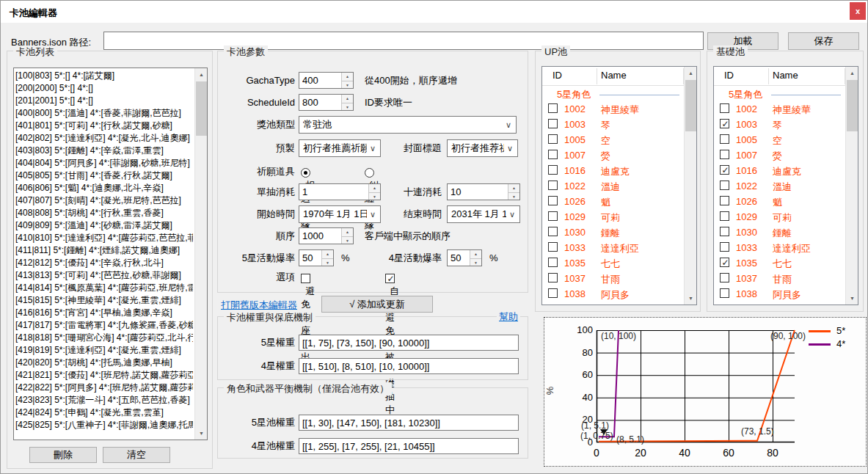  I want to click on help-link: 幫助, so click(508, 317).